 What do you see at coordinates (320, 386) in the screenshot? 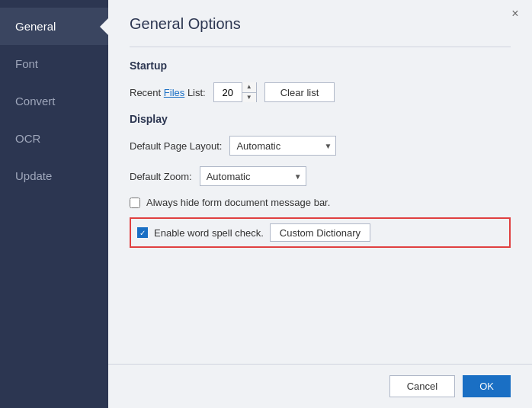
I see `dialog-footer: Cancel OK` at bounding box center [320, 386].